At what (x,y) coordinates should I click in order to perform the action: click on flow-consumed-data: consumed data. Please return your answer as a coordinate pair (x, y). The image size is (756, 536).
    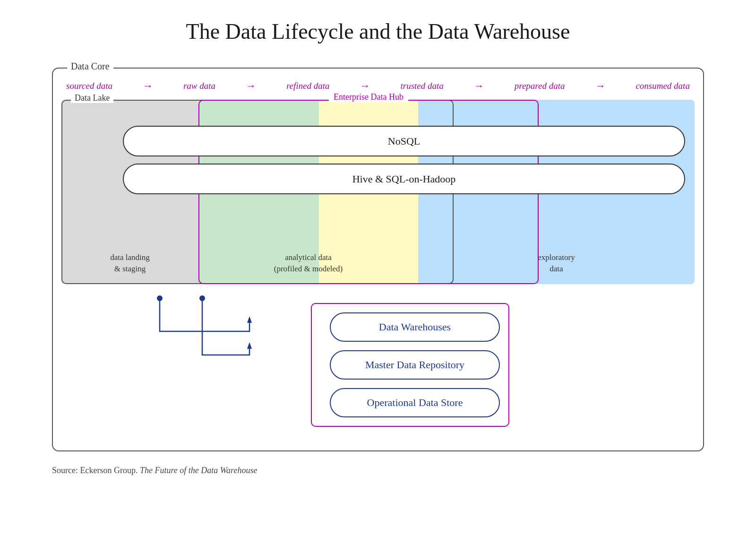
    Looking at the image, I should click on (662, 86).